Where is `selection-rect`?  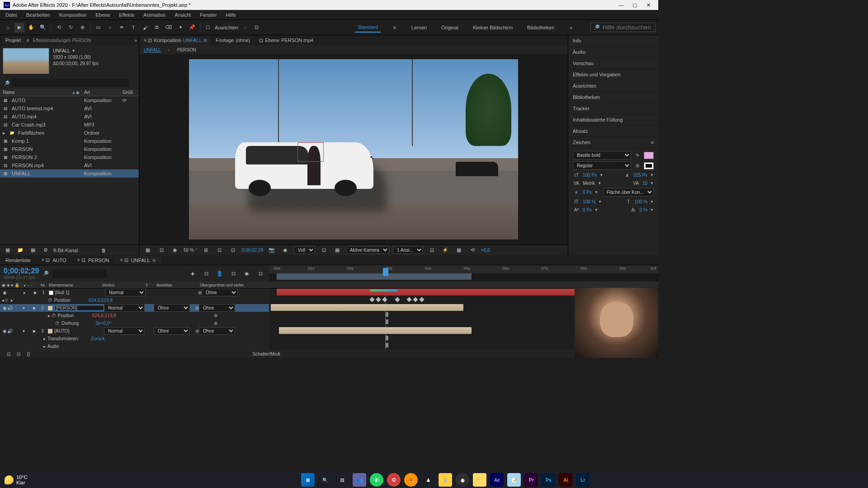 selection-rect is located at coordinates (311, 152).